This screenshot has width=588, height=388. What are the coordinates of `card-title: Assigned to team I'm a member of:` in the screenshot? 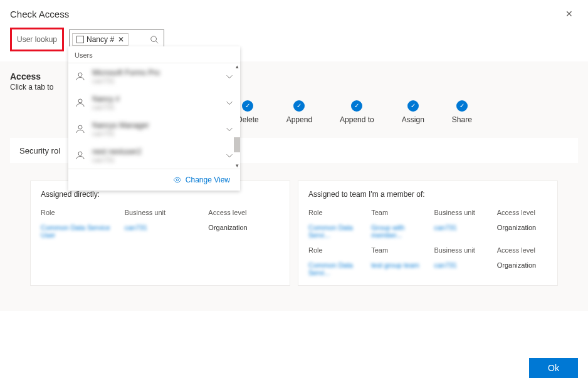 It's located at (428, 194).